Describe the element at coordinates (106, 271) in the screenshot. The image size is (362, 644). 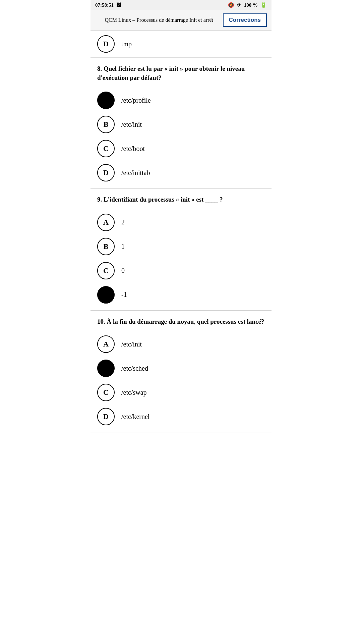
I see `option-circle-9-C: C` at that location.